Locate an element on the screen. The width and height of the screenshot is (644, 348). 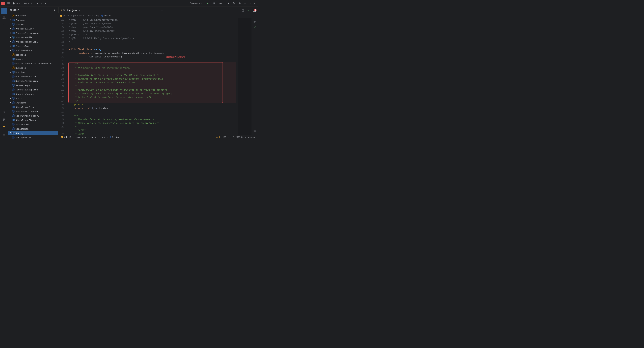
tab-close: ✕ is located at coordinates (80, 10).